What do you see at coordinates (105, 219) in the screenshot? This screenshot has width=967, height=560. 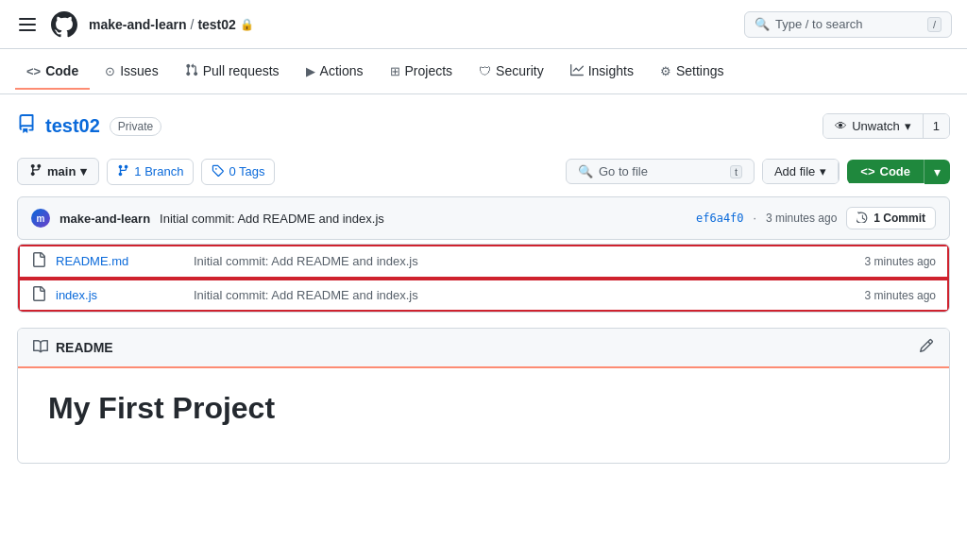 I see `commit-author: make-and-learn` at bounding box center [105, 219].